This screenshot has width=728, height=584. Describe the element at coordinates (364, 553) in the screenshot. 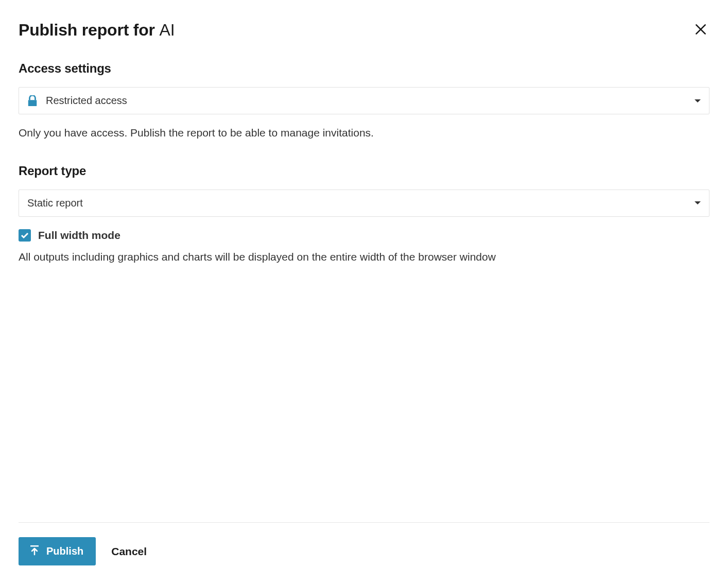

I see `dialog-footer: Publish Cancel` at that location.